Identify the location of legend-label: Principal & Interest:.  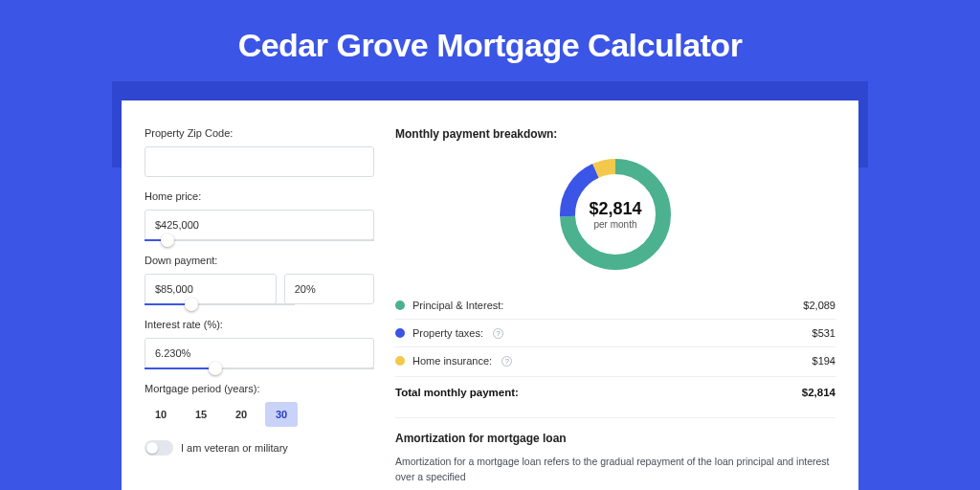
(457, 305).